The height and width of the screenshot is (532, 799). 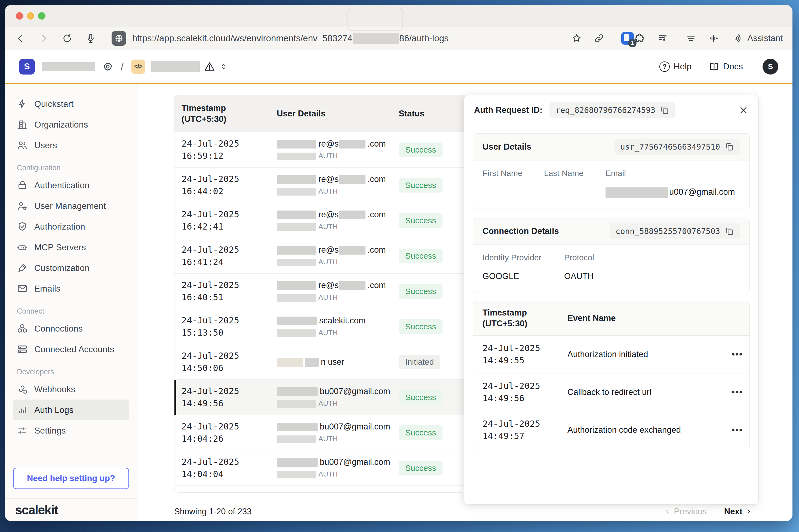 What do you see at coordinates (67, 38) in the screenshot?
I see `reload-icon` at bounding box center [67, 38].